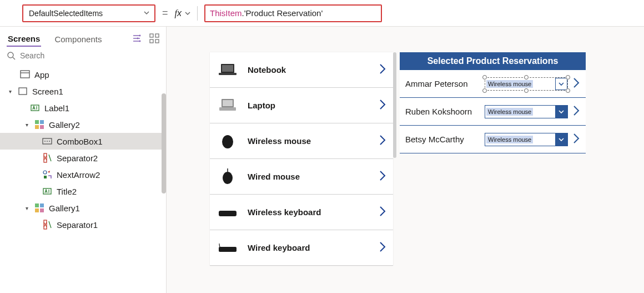 The width and height of the screenshot is (644, 293). Describe the element at coordinates (322, 13) in the screenshot. I see `formula-bar: DefaultSelectedItems = fx ThisItem.'Prod…` at that location.